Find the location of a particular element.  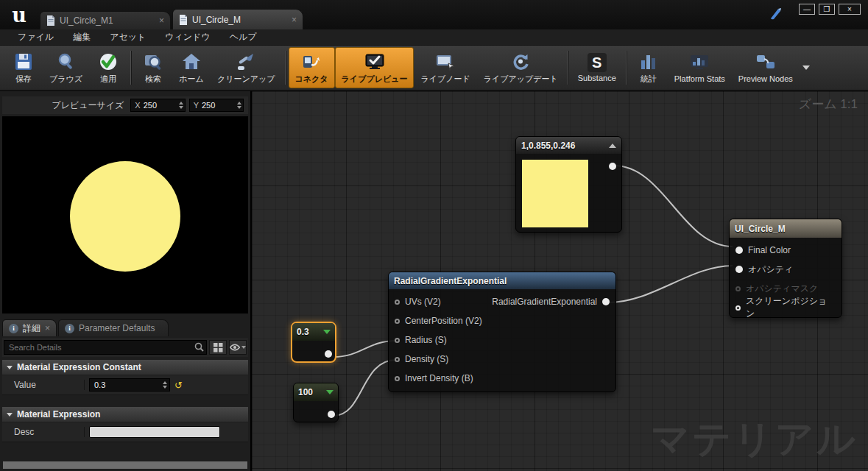

substance-button: S Substance is located at coordinates (597, 68).